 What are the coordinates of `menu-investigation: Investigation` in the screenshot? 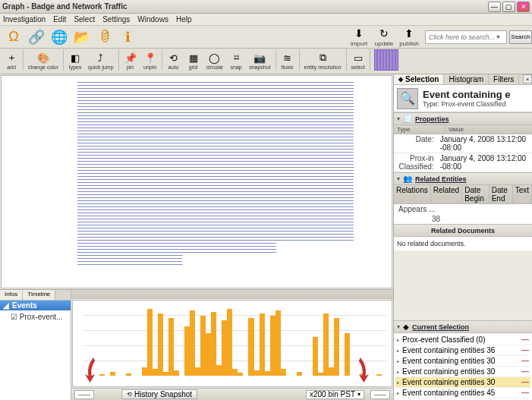 It's located at (24, 20).